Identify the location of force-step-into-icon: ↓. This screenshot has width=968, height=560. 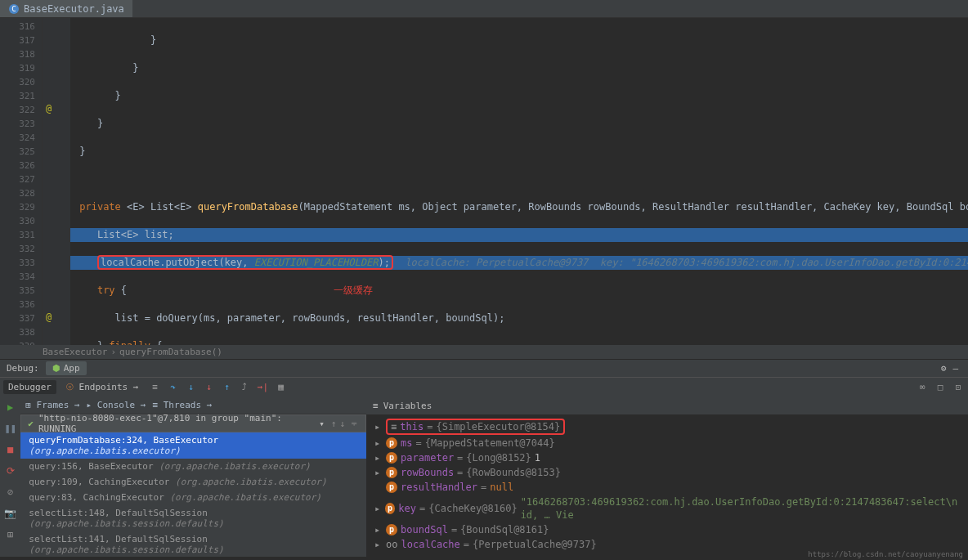
(208, 388).